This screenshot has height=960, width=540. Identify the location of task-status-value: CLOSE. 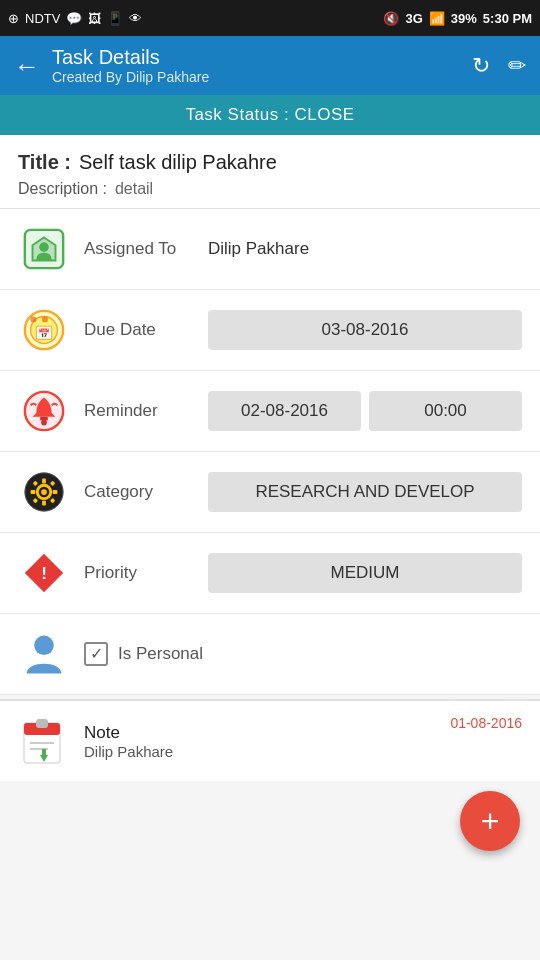
(324, 114).